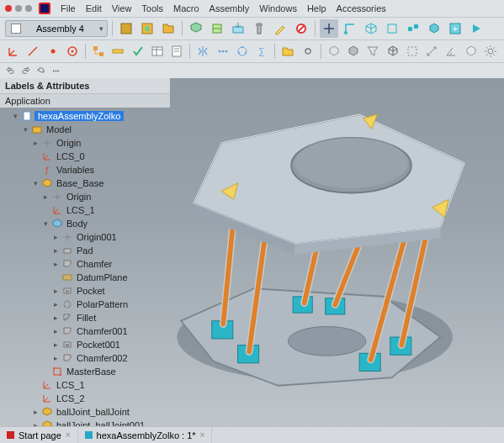  Describe the element at coordinates (68, 8) in the screenshot. I see `menu-file: File` at that location.